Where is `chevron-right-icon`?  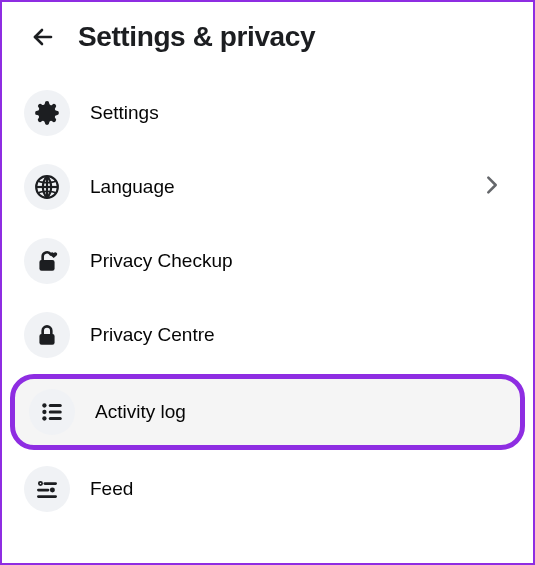 chevron-right-icon is located at coordinates (492, 187).